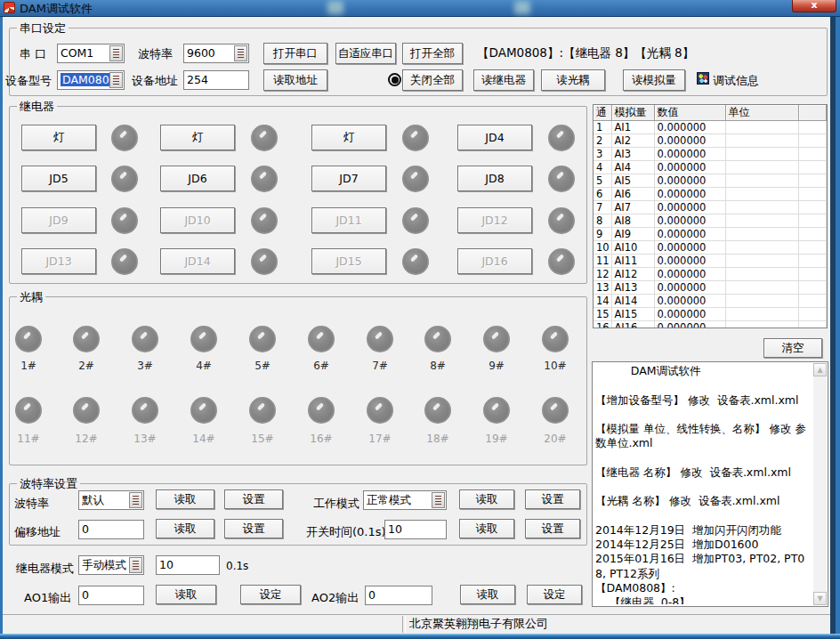  I want to click on table-row: 14AI140.000000, so click(710, 301).